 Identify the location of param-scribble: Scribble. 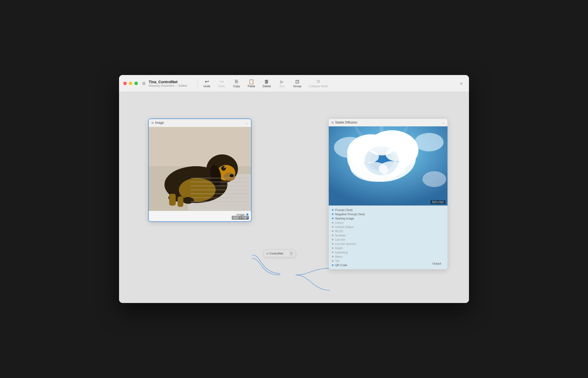
(388, 235).